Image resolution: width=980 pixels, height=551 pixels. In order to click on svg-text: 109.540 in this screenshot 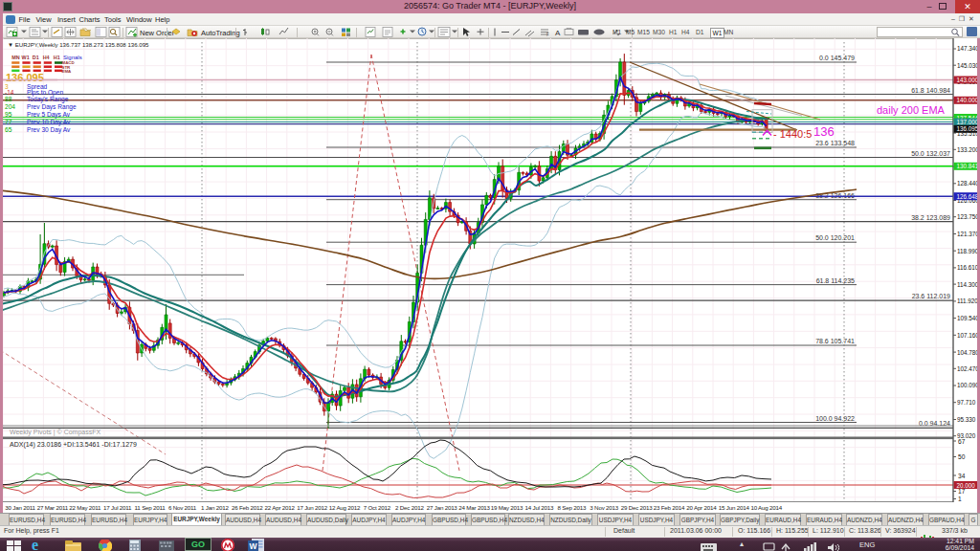, I will do `click(969, 318)`.